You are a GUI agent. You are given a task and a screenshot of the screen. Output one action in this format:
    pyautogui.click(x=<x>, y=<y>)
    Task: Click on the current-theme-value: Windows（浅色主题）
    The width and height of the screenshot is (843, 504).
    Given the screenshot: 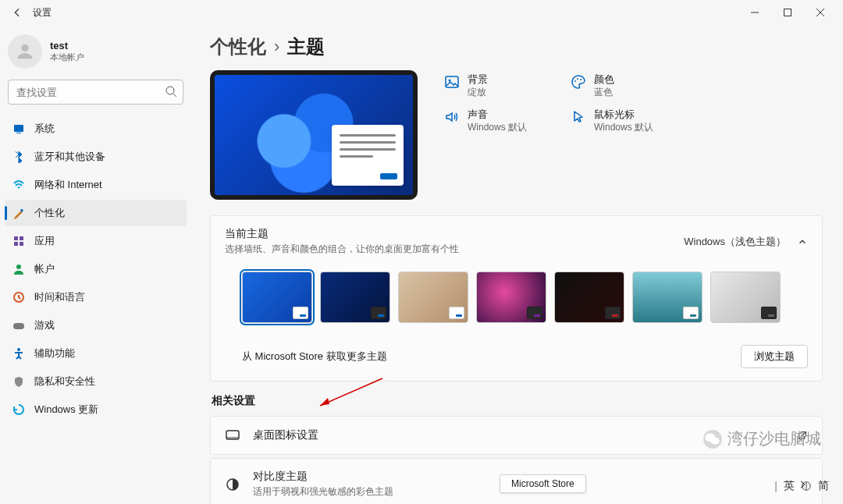 What is the action you would take?
    pyautogui.click(x=735, y=242)
    